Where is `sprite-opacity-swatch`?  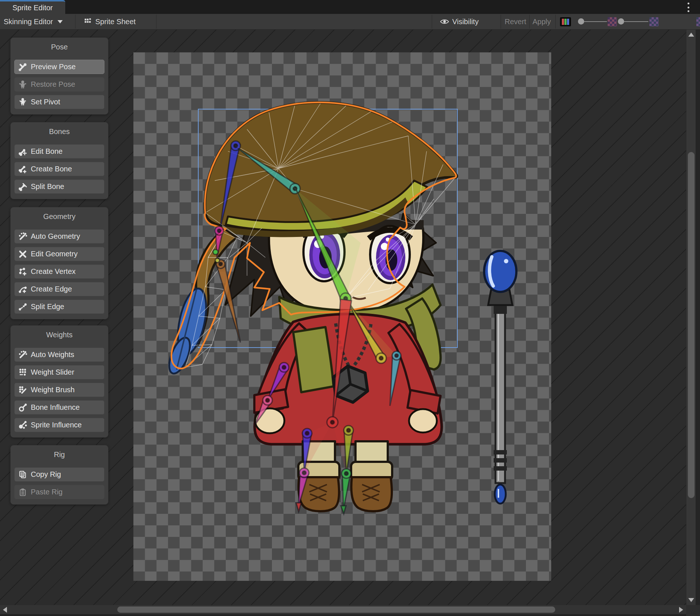
sprite-opacity-swatch is located at coordinates (612, 22).